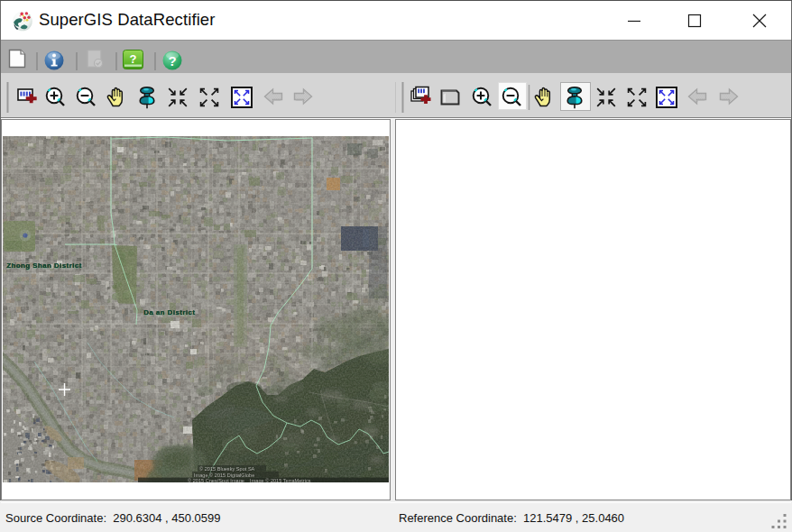 This screenshot has width=792, height=532. Describe the element at coordinates (44, 265) in the screenshot. I see `svg-text: Zhong Shan District` at that location.